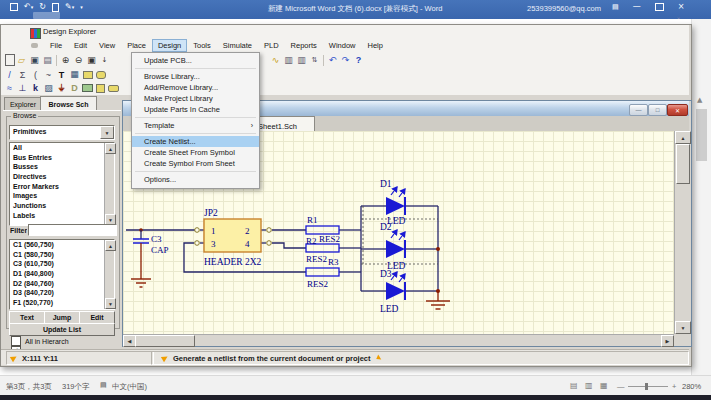  I want to click on zoom-slider-thumb, so click(646, 386).